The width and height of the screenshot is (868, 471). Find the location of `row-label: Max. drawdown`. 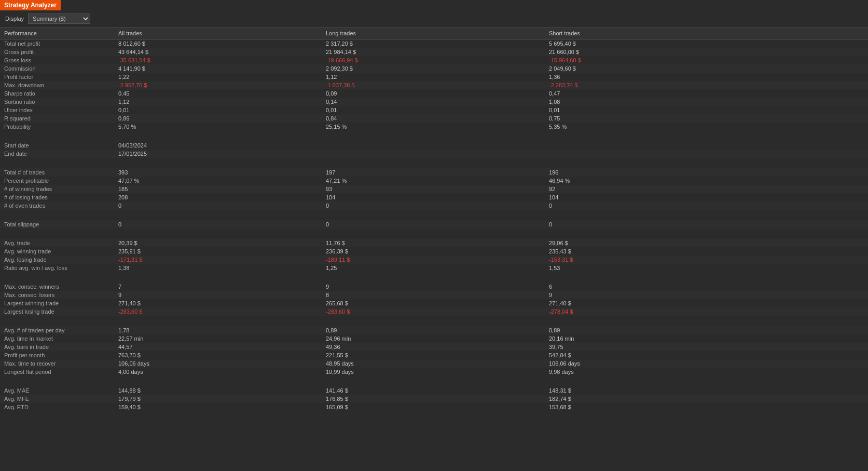

row-label: Max. drawdown is located at coordinates (57, 85).